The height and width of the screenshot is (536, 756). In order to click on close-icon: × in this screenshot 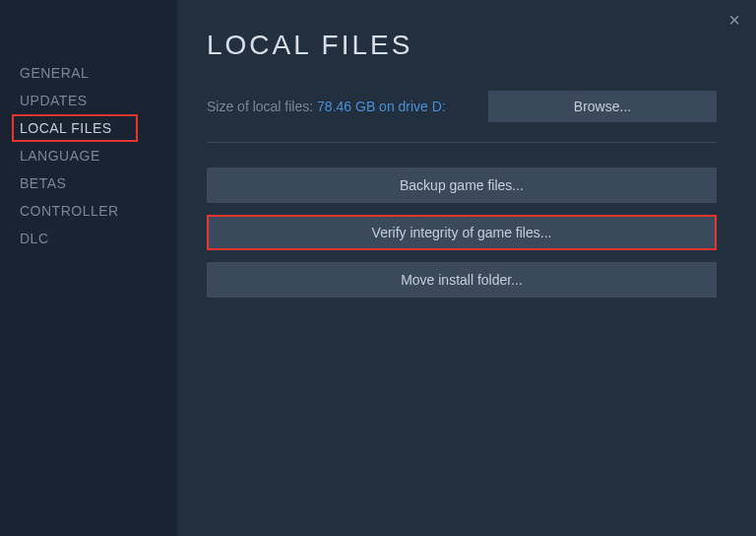, I will do `click(734, 20)`.